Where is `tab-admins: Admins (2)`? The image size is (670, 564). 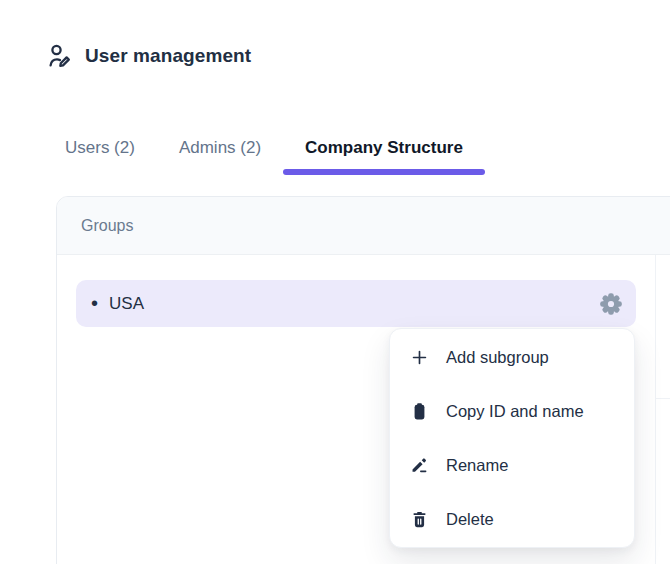
tab-admins: Admins (2) is located at coordinates (220, 152).